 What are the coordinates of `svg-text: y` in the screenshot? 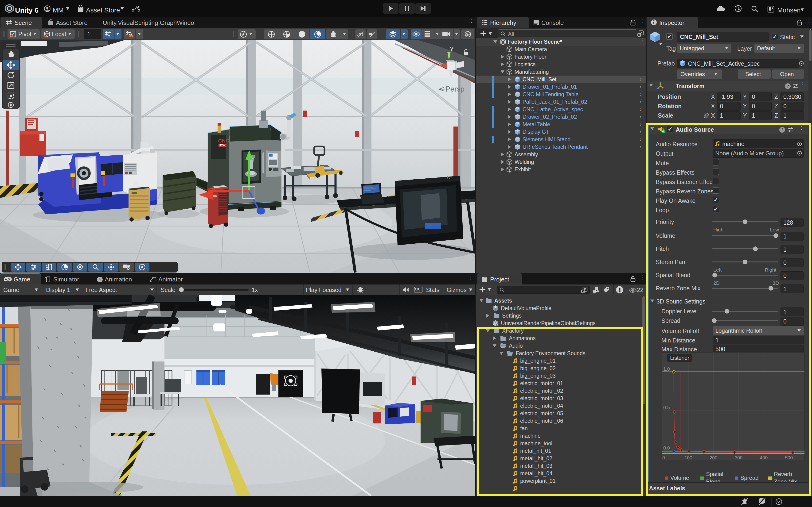 It's located at (452, 48).